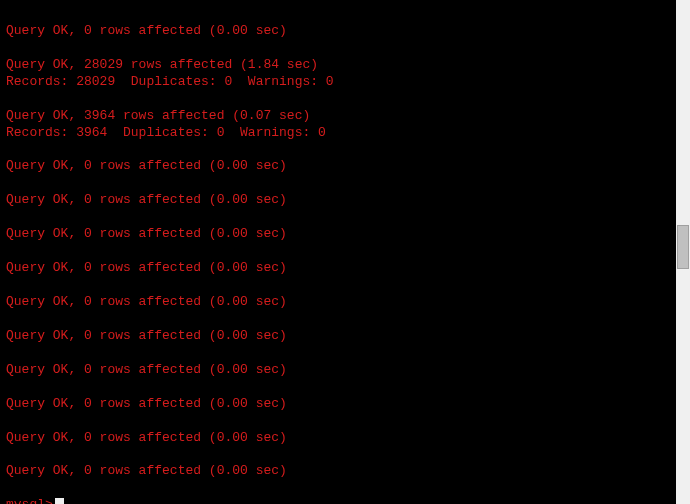 This screenshot has height=504, width=690. I want to click on output-line: Query OK, 28029 rows affected (1.84 sec), so click(338, 66).